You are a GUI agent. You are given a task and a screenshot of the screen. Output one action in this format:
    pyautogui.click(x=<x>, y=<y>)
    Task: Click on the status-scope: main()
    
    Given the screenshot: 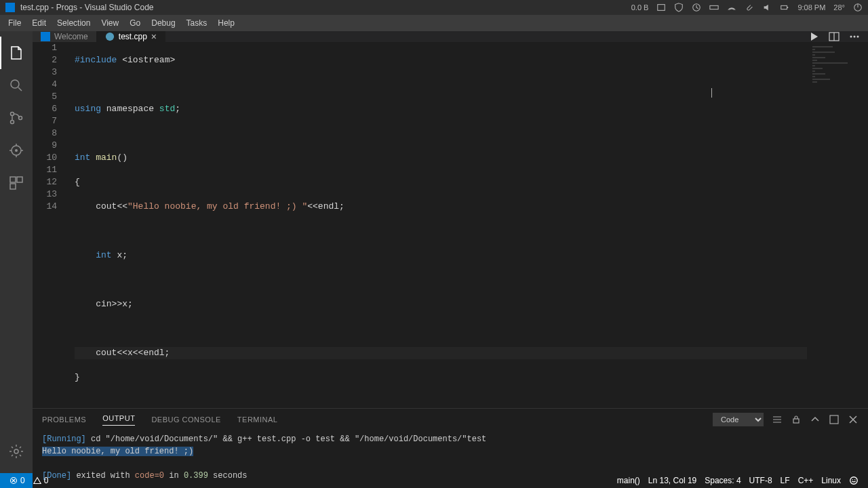 What is the action you would take?
    pyautogui.click(x=629, y=481)
    